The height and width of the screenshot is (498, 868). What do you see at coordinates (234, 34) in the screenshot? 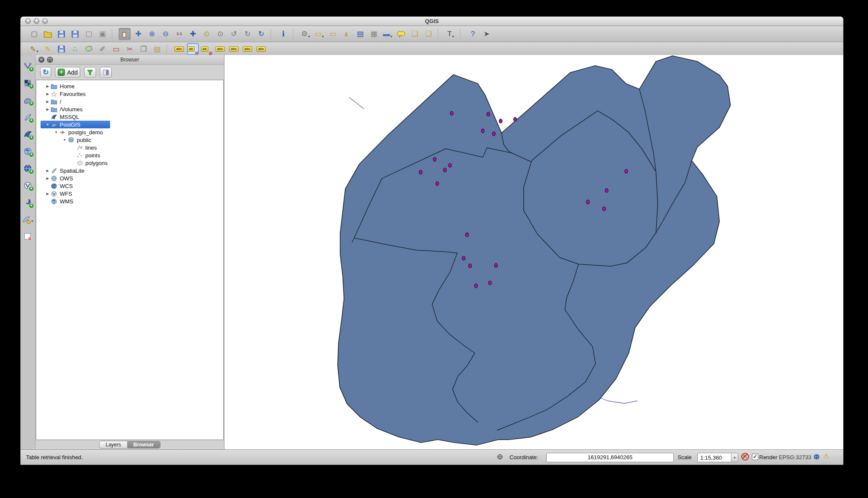
I see `zoom-last-button: ↺` at bounding box center [234, 34].